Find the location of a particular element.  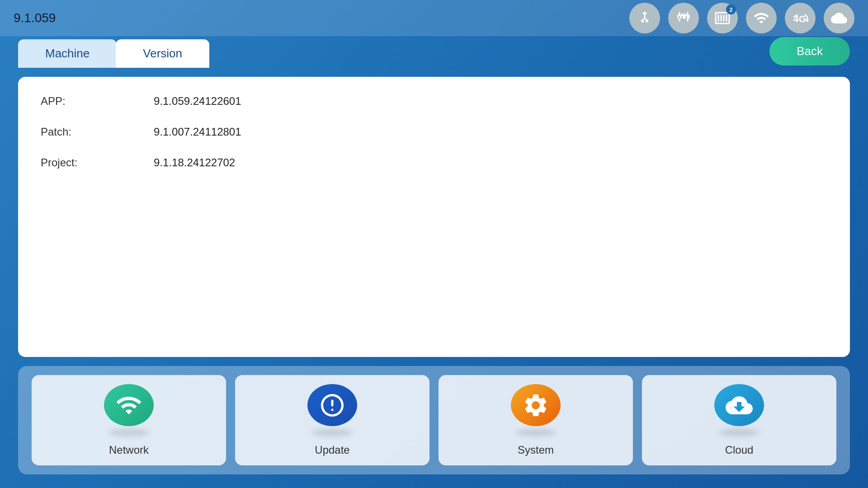

tab-group: Machine Version is located at coordinates (114, 53).